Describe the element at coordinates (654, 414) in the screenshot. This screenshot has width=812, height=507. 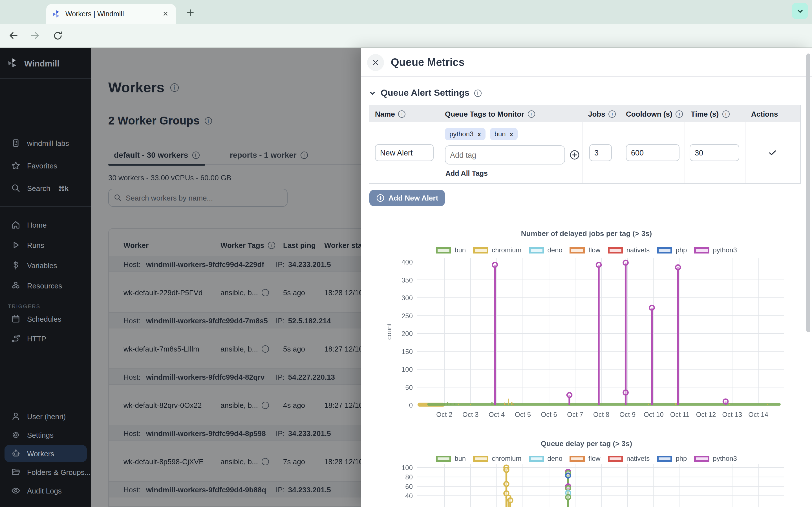
I see `svg-text: Oct 10` at that location.